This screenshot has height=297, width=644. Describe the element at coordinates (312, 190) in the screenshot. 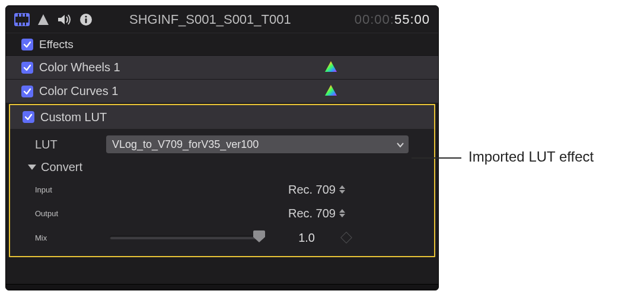

I see `input-value: Rec. 709` at that location.